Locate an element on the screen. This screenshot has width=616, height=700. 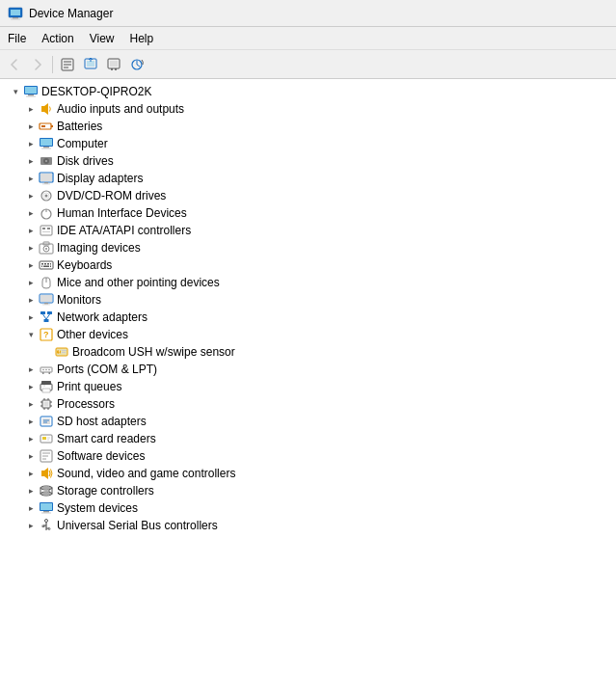
tree-item-other: ? Other devices is located at coordinates (308, 335).